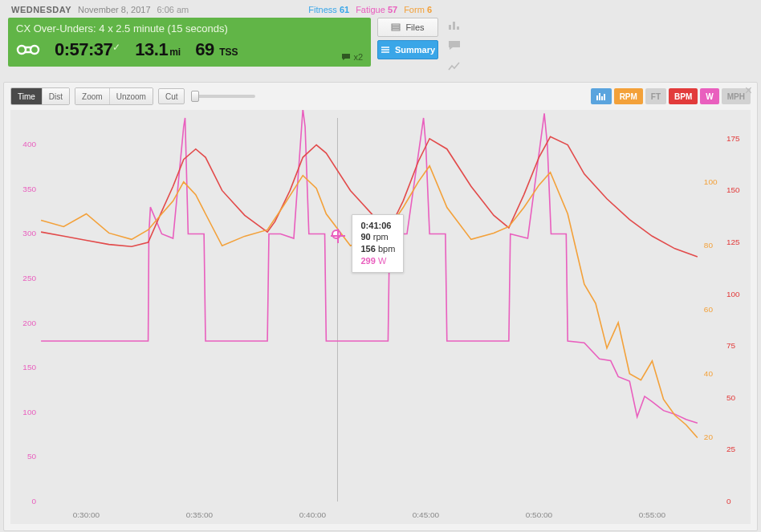 The image size is (761, 532). I want to click on svg-text: 125, so click(734, 242).